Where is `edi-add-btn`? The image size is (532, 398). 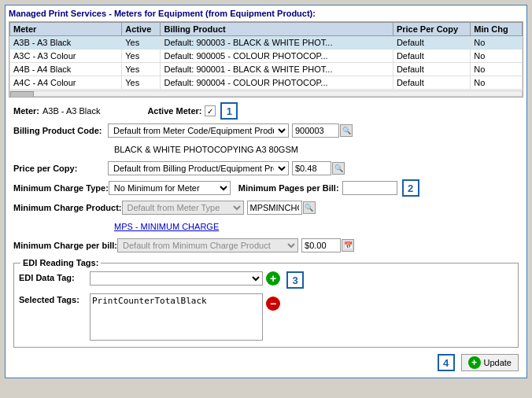
edi-add-btn is located at coordinates (273, 278).